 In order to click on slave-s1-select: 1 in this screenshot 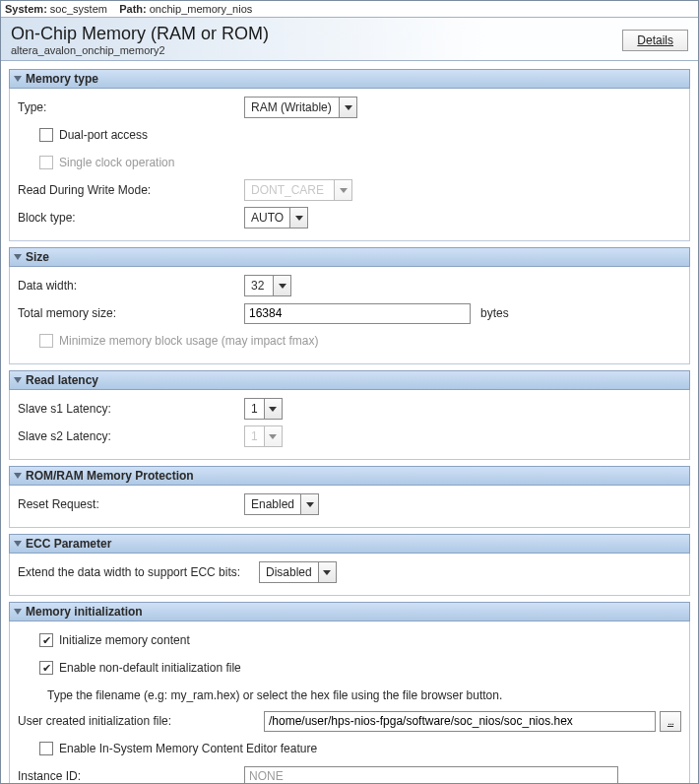, I will do `click(264, 409)`.